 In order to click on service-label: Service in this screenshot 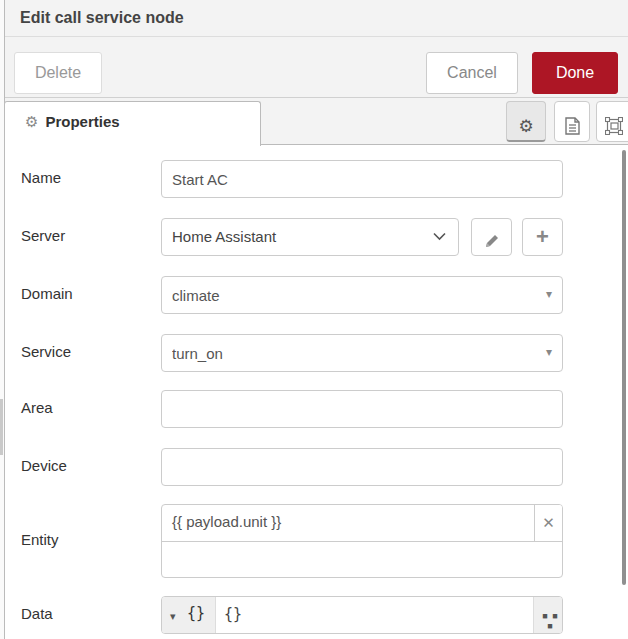, I will do `click(46, 352)`.